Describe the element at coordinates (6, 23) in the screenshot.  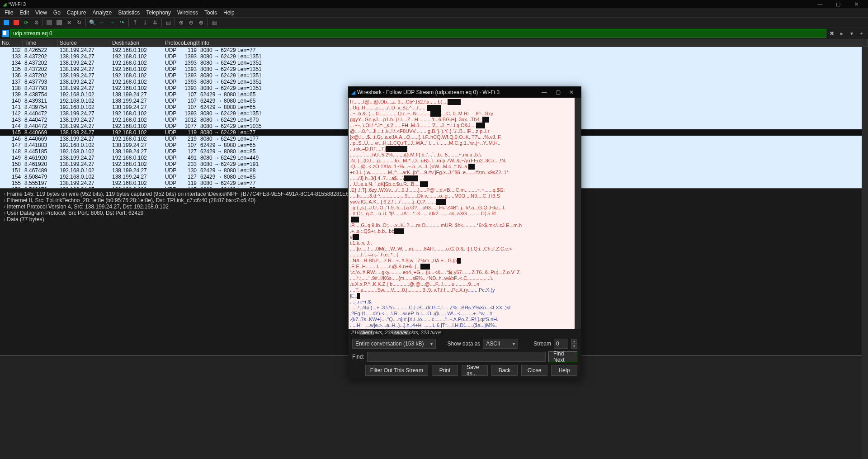
I see `start-capture-button` at that location.